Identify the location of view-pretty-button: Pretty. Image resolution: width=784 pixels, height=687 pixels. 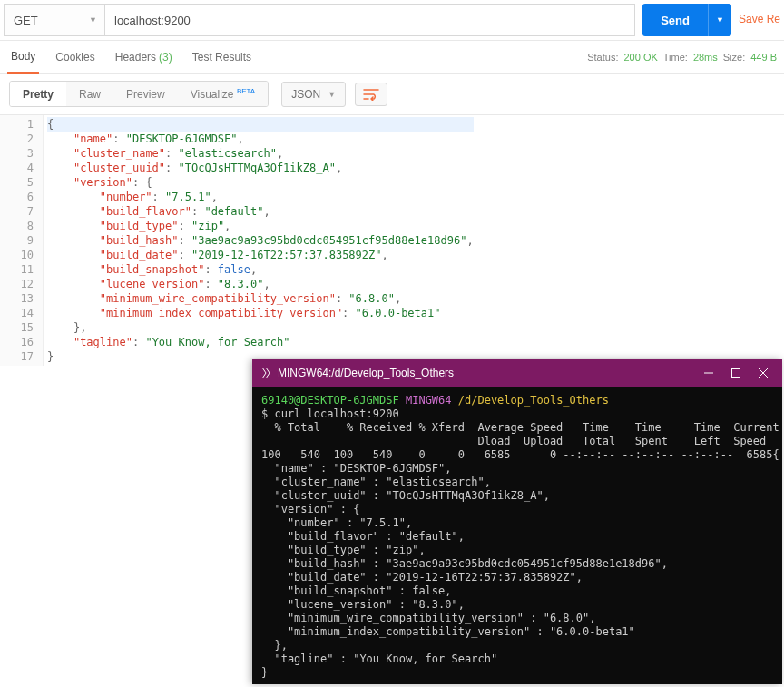
(38, 94).